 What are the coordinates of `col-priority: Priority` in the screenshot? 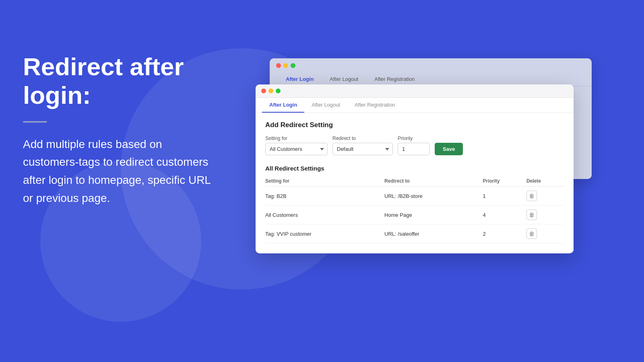 It's located at (504, 181).